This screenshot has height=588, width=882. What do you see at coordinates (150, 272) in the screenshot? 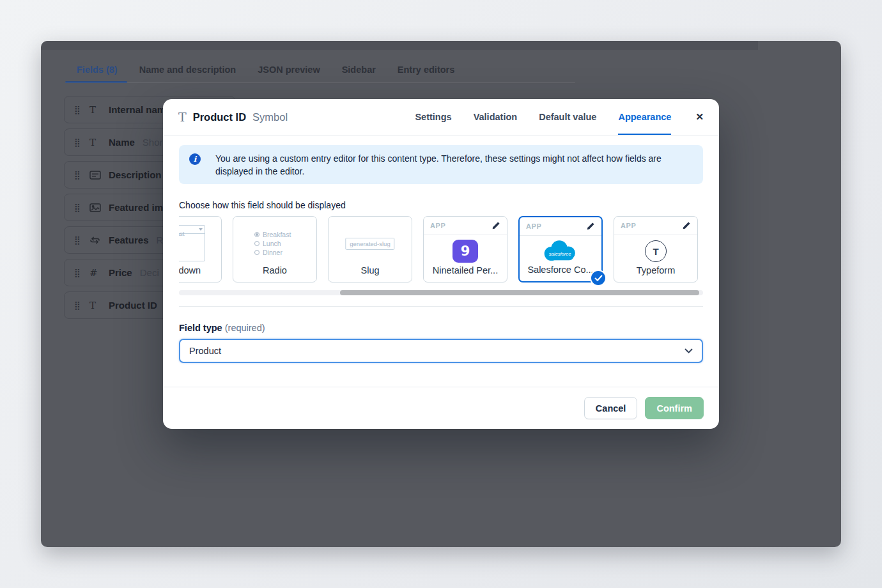
I see `field-meta: Deci` at bounding box center [150, 272].